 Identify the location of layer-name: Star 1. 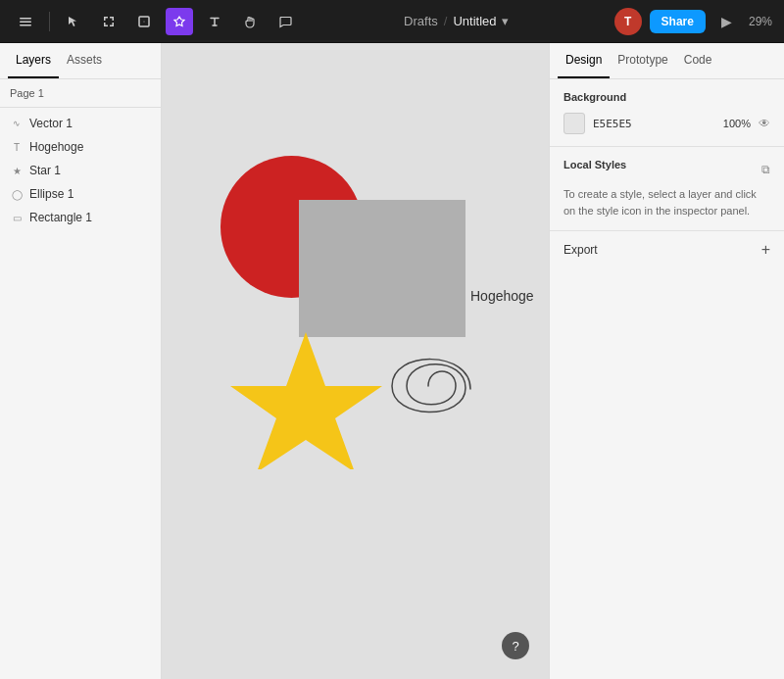
(45, 170).